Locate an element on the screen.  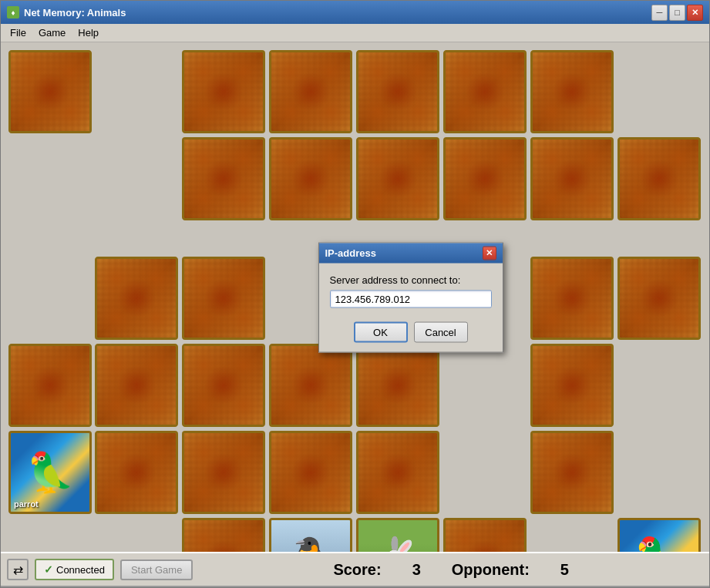
card-r1c1 is located at coordinates (50, 92).